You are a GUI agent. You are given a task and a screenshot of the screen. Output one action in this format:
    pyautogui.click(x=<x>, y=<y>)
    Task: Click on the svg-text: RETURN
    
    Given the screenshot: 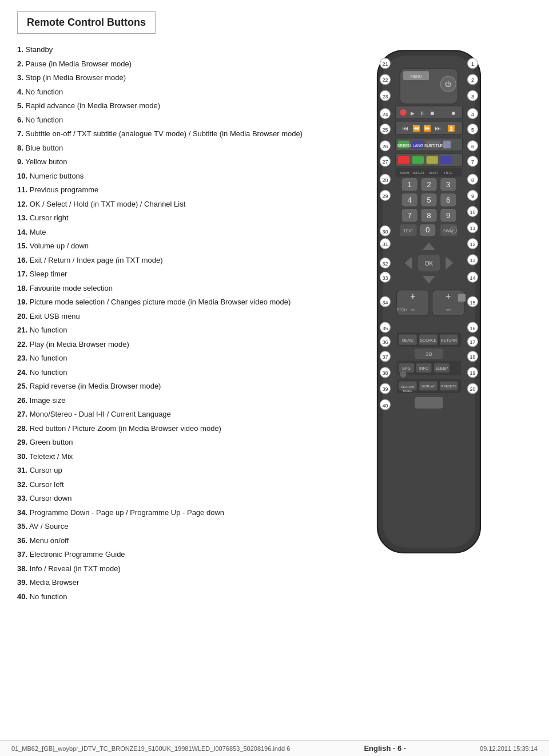 What is the action you would take?
    pyautogui.click(x=449, y=340)
    